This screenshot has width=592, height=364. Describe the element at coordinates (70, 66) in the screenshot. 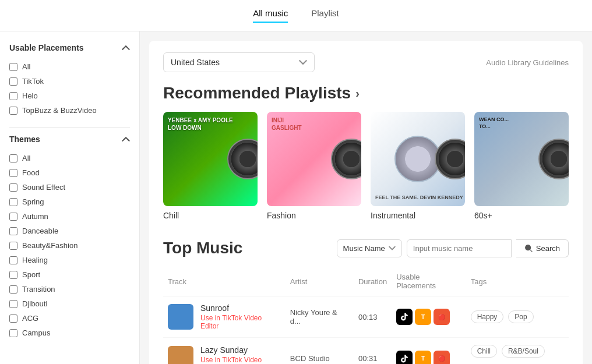

I see `sidebar-item-placement-all: All` at that location.